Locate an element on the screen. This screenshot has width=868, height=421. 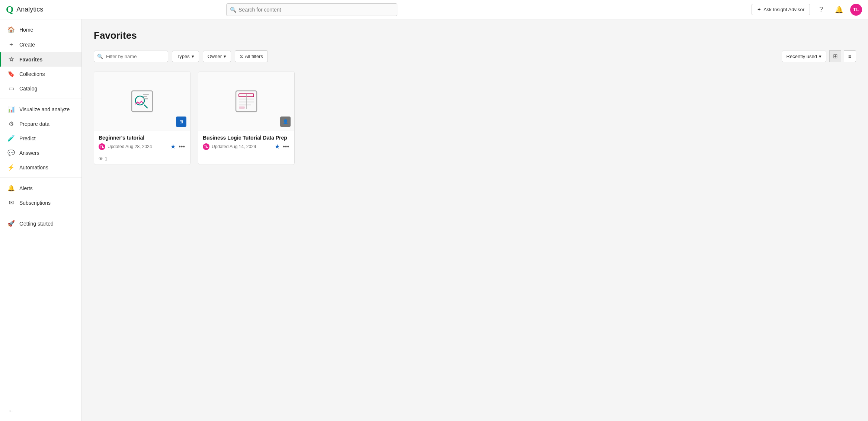
sidebar-item-home: 🏠 Home is located at coordinates (41, 30).